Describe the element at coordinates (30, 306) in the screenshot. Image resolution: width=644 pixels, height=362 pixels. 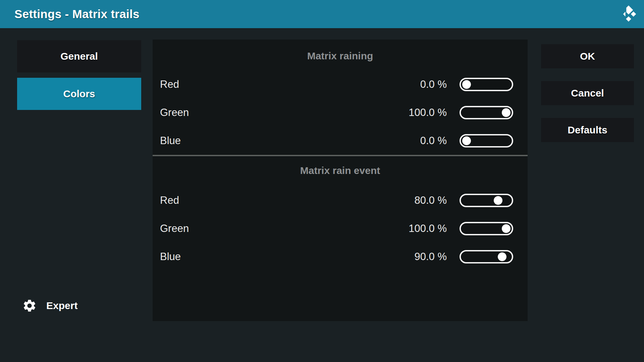
I see `gear-icon` at that location.